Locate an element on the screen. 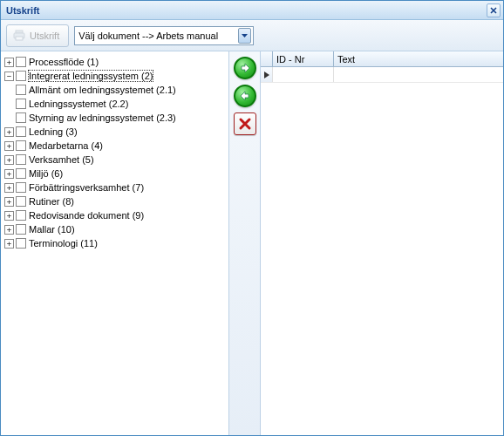  arrow-right-icon is located at coordinates (245, 68).